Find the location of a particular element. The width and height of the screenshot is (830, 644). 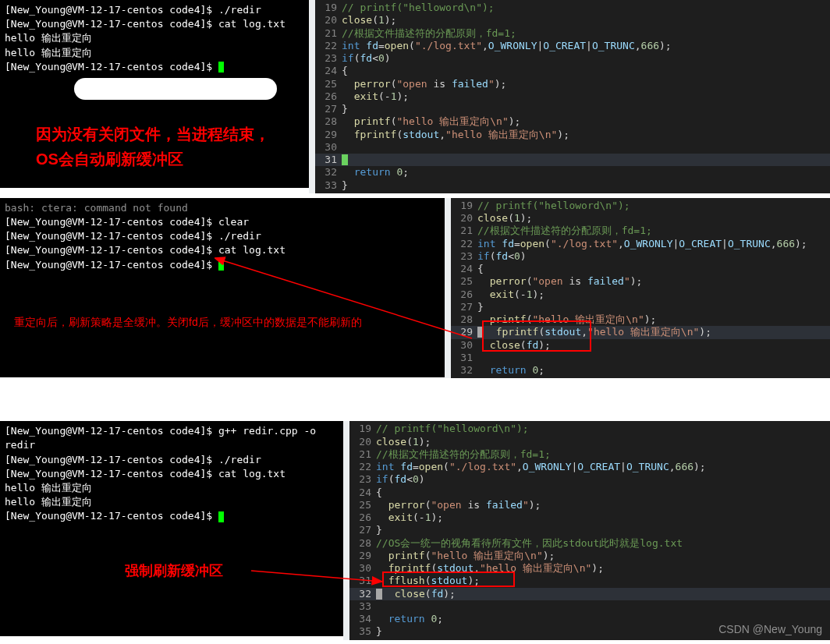

term-line: bash: ctera: command not found is located at coordinates (222, 208).